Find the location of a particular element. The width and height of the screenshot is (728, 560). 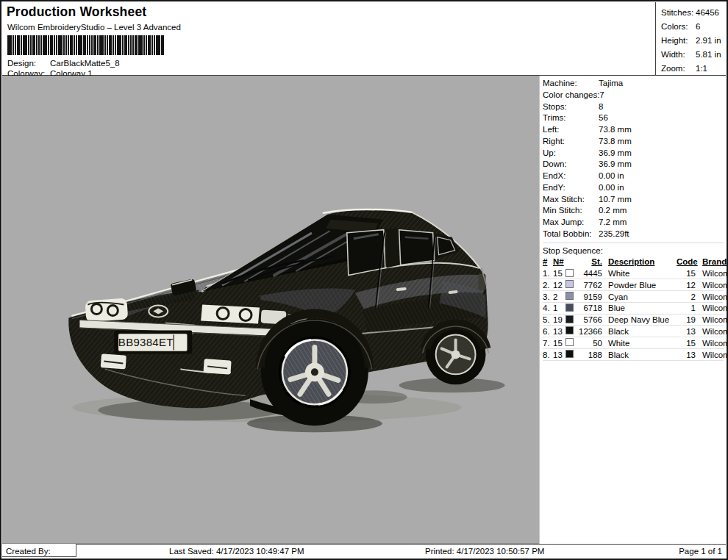

stop-cell-n: 12 is located at coordinates (559, 285).